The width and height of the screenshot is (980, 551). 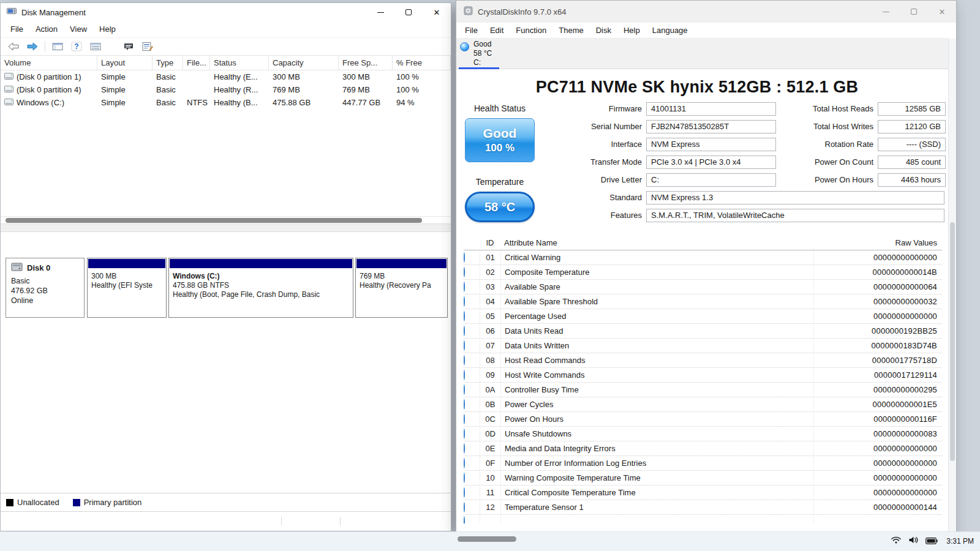 I want to click on health-status-button: Good 100 %, so click(x=500, y=140).